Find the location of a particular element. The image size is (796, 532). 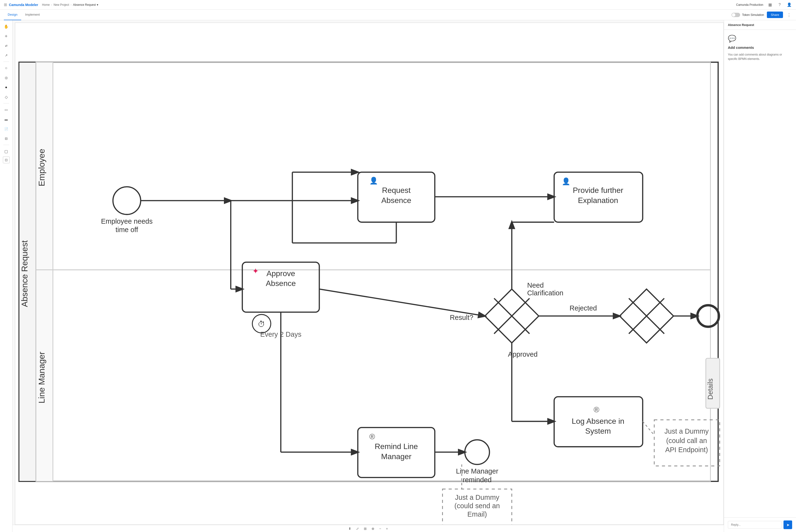

user-icon: 👤 is located at coordinates (789, 5).